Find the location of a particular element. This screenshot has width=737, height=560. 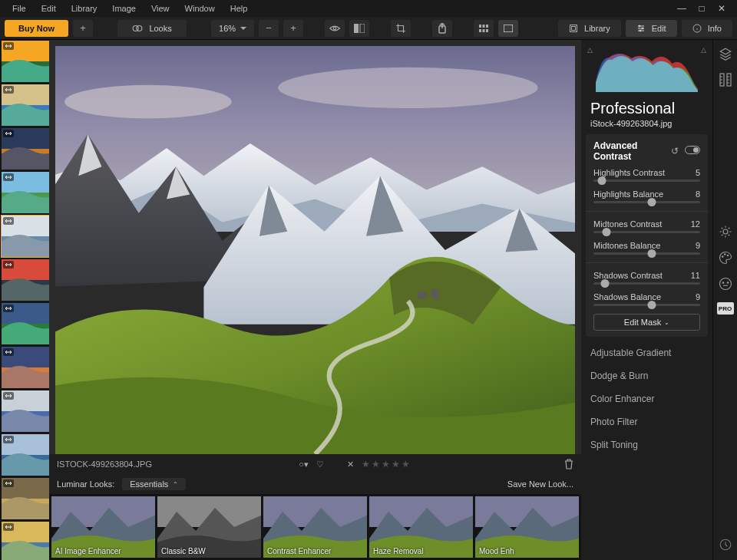

sun-icon is located at coordinates (725, 232).